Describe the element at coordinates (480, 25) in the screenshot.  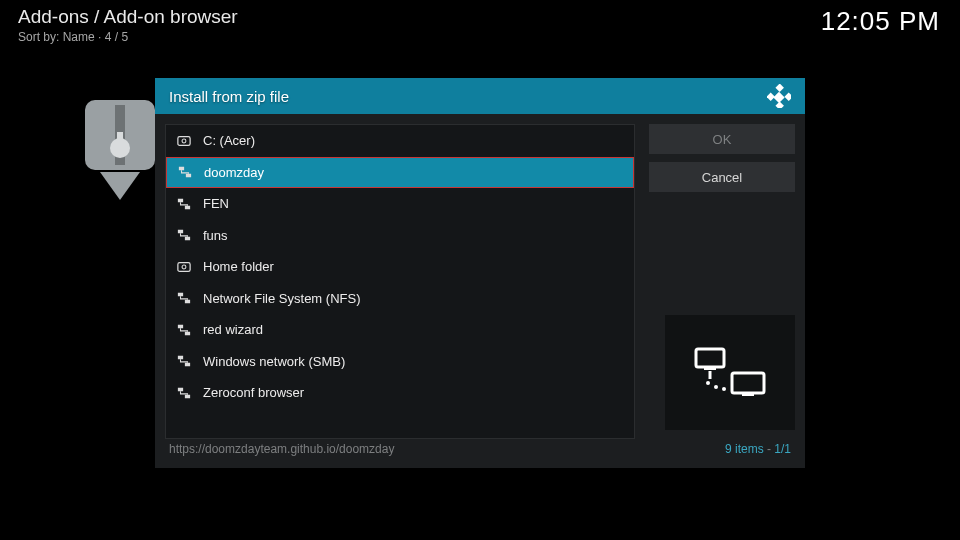
I see `breadcrumb-bar: Add-ons / Add-on browser Sort by: Name ·…` at that location.